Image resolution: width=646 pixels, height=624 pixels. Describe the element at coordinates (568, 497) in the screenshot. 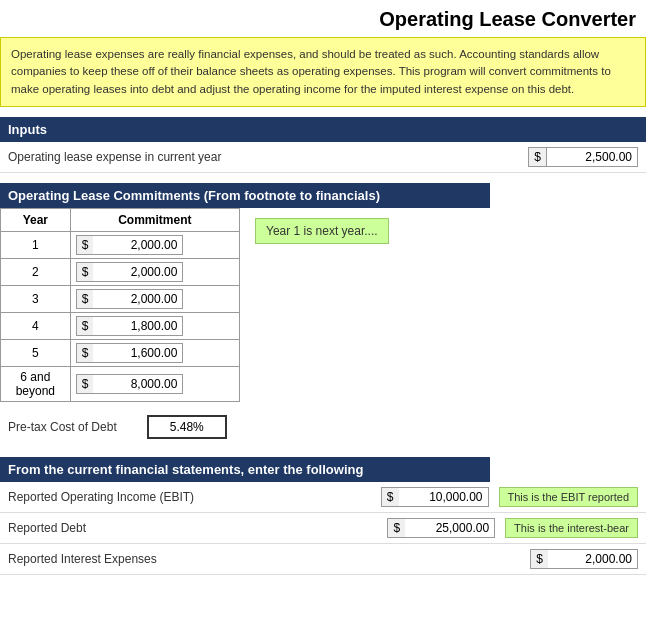

I see `financial-note: This is the EBIT reported` at that location.